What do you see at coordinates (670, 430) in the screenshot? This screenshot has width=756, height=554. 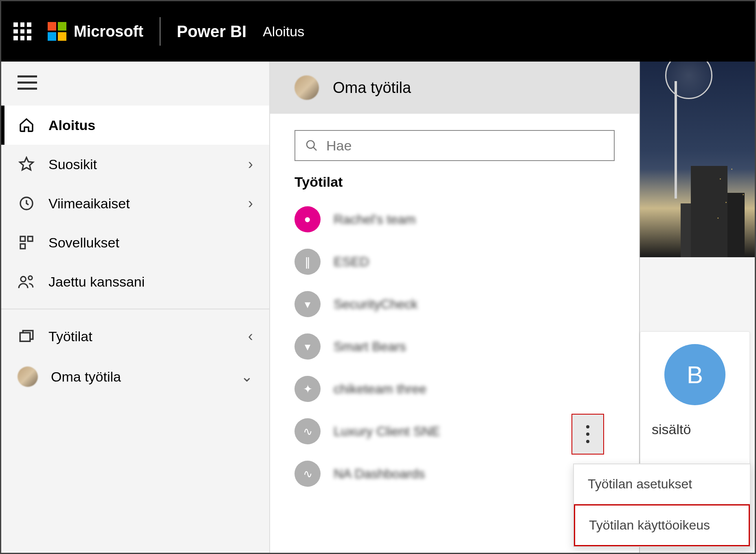 I see `card-label: sisältö` at bounding box center [670, 430].